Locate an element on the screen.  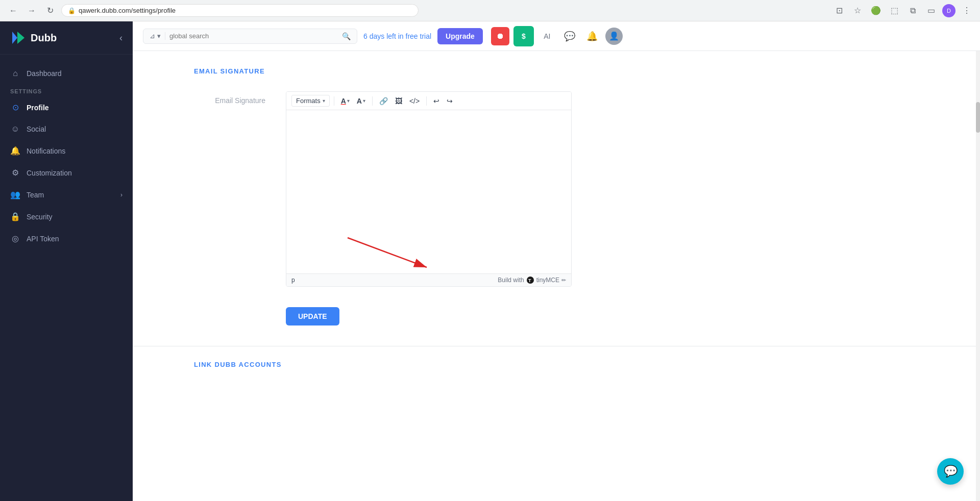
sidebar-item-notifications: 🔔 Notifications is located at coordinates (66, 151).